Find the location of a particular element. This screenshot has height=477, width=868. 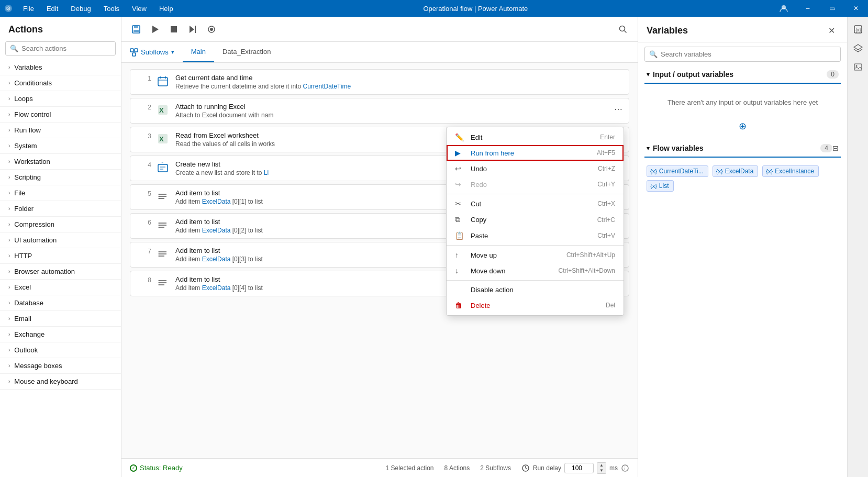

group-excel: ›Excel is located at coordinates (61, 287).